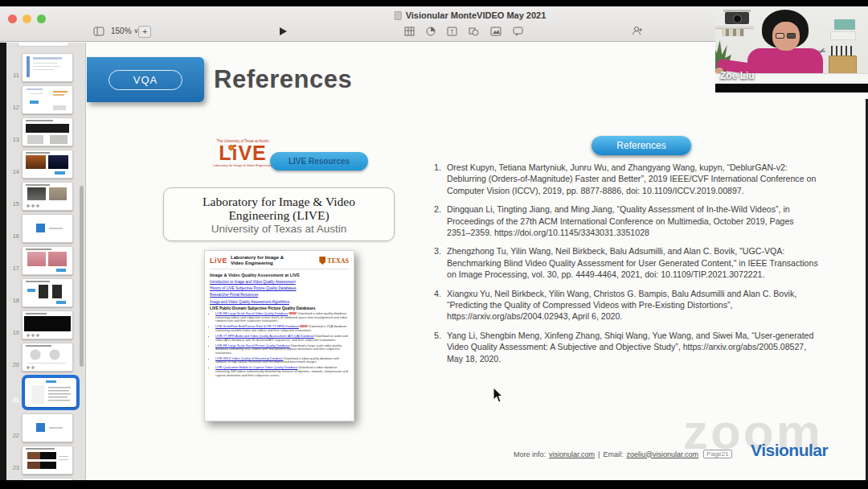  Describe the element at coordinates (145, 32) in the screenshot. I see `add-slide-button: +` at that location.